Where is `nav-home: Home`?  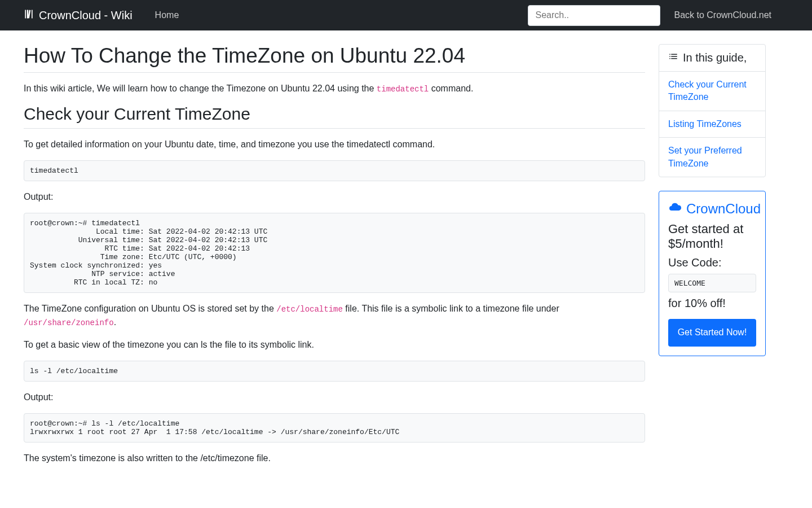
nav-home: Home is located at coordinates (167, 15).